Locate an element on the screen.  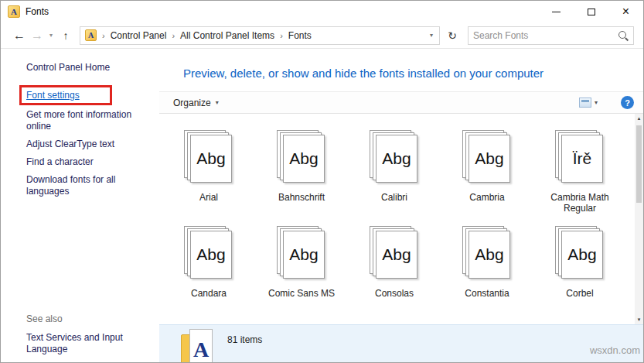
page-header: Preview, delete, or show and hide the fo… is located at coordinates (363, 73).